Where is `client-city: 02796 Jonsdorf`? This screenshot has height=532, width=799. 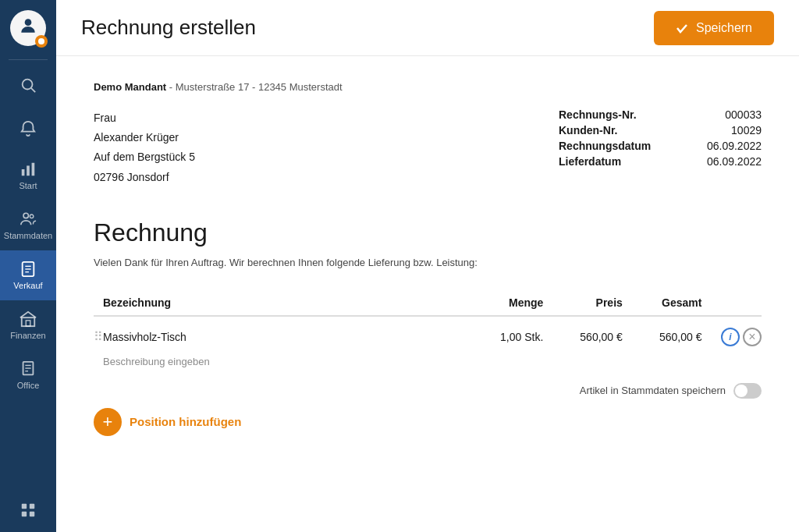 client-city: 02796 Jonsdorf is located at coordinates (144, 178).